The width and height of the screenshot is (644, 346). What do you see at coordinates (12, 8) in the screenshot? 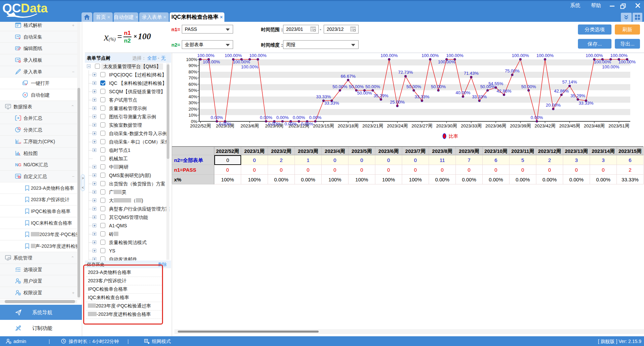
I see `svg-text: QC` at bounding box center [12, 8].